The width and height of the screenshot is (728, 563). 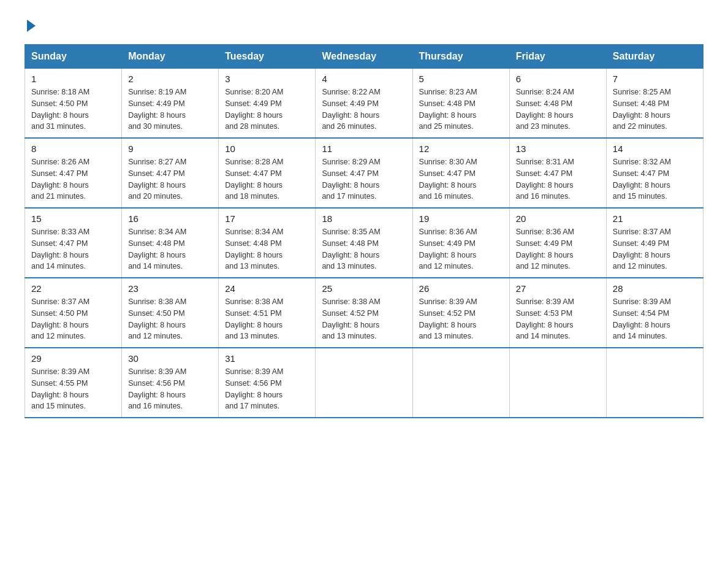 What do you see at coordinates (364, 148) in the screenshot?
I see `day-number: 11` at bounding box center [364, 148].